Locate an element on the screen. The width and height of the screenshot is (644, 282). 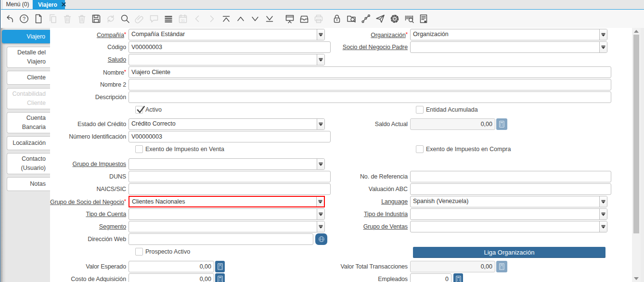
scroll-down-arrow-icon is located at coordinates (636, 279).